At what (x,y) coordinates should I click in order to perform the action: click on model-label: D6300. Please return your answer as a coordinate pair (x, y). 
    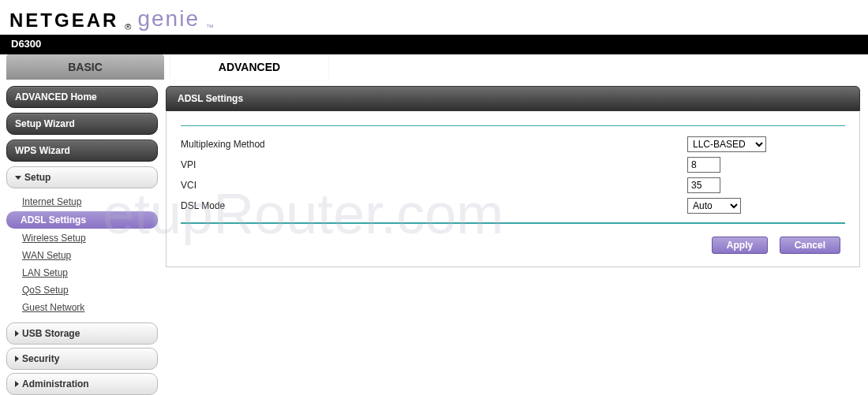
    Looking at the image, I should click on (440, 46).